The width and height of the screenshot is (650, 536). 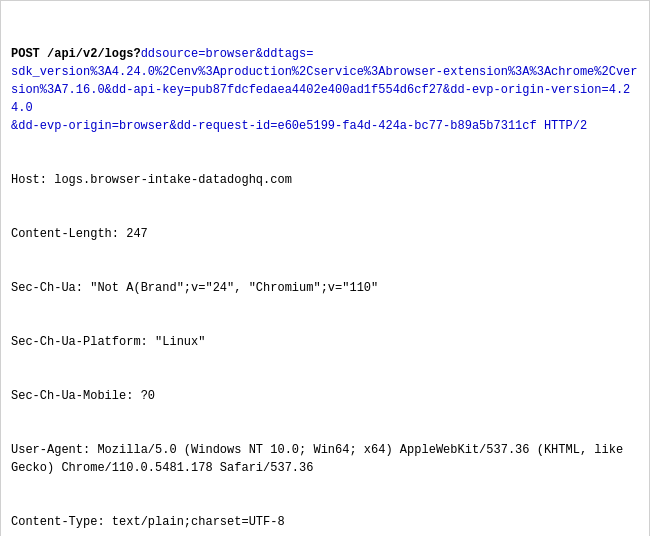 What do you see at coordinates (173, 180) in the screenshot?
I see `host-value: logs.browser-intake-datadoghq.com` at bounding box center [173, 180].